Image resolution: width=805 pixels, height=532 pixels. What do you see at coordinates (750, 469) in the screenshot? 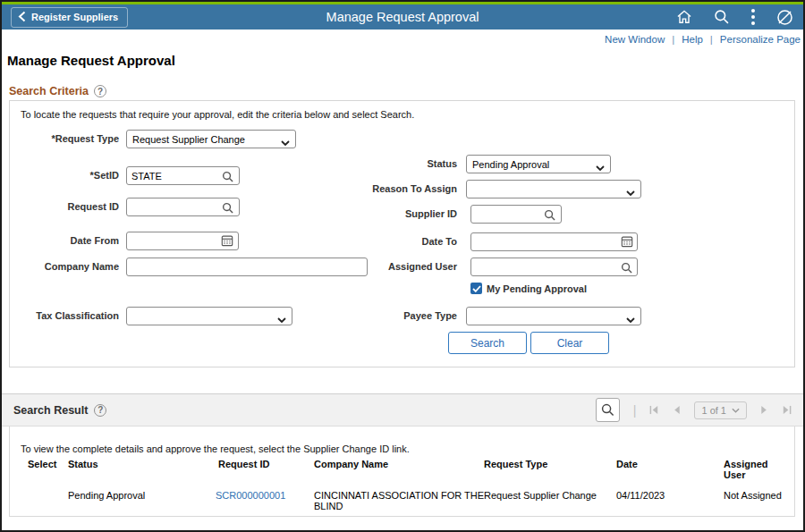
I see `column-header-assigned-user: Assigned User` at bounding box center [750, 469].